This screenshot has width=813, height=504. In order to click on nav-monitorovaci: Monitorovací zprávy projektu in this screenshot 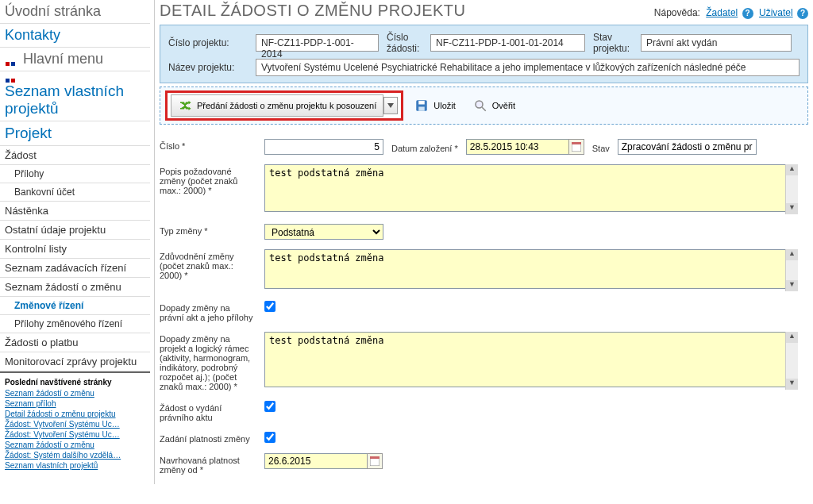, I will do `click(75, 362)`.